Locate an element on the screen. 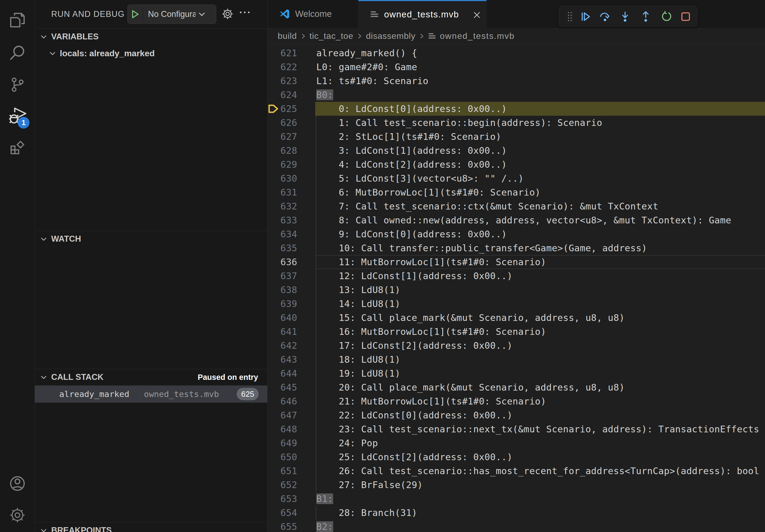 The width and height of the screenshot is (765, 532). code-line-622: L0: game#2#0: Game is located at coordinates (367, 67).